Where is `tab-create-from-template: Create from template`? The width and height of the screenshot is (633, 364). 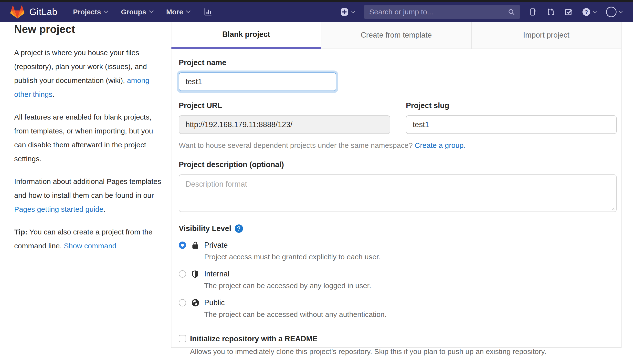
tab-create-from-template: Create from template is located at coordinates (396, 36).